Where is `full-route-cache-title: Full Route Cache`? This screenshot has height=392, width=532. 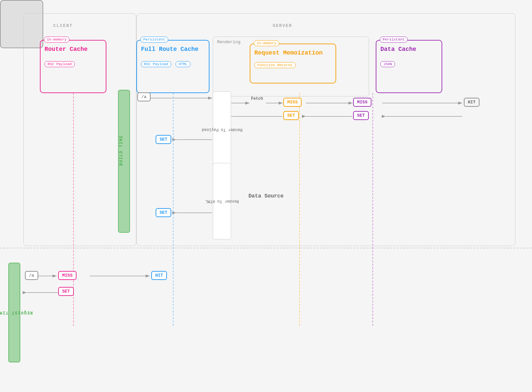
full-route-cache-title: Full Route Cache is located at coordinates (173, 49).